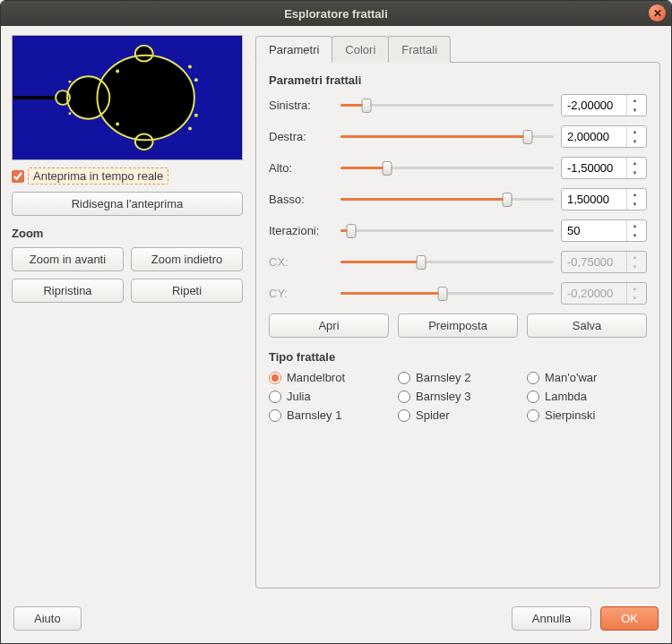 The image size is (672, 644). I want to click on fractal-option-barnsley-3: Barnsley 3, so click(458, 396).